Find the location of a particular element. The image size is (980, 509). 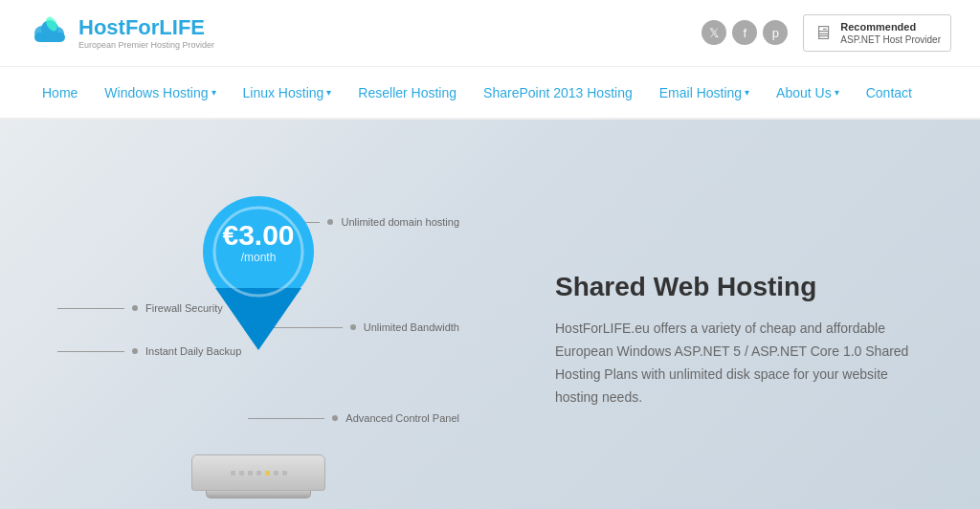

nav-item-reseller-hosting: Reseller Hosting is located at coordinates (408, 93).